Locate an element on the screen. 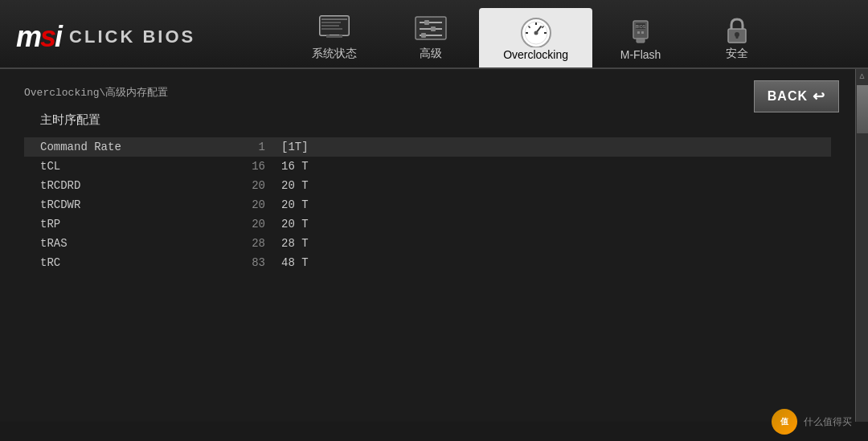 The width and height of the screenshot is (868, 441). msi-logo: msi is located at coordinates (39, 37).